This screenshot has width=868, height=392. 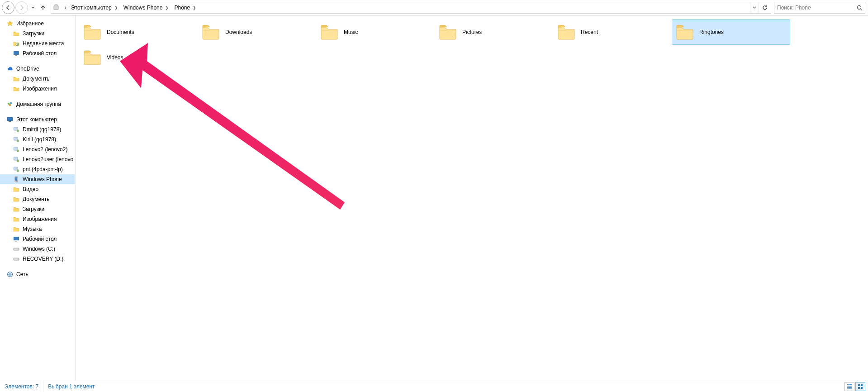 What do you see at coordinates (375, 32) in the screenshot?
I see `folder-item: Music` at bounding box center [375, 32].